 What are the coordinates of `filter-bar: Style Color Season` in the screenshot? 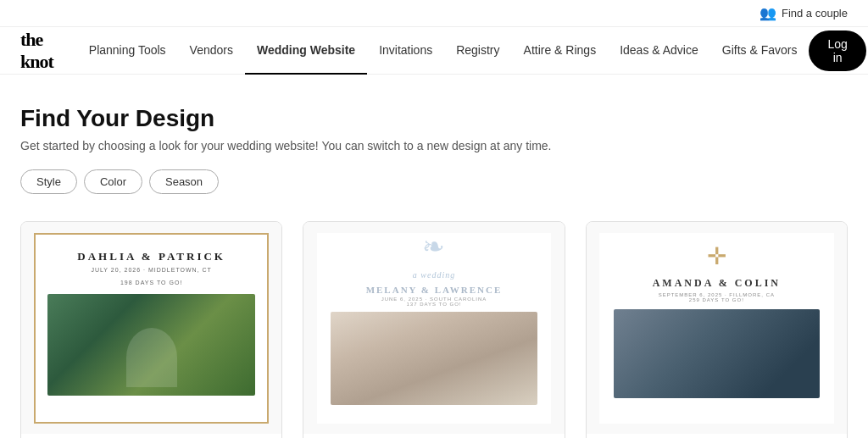 It's located at (434, 181).